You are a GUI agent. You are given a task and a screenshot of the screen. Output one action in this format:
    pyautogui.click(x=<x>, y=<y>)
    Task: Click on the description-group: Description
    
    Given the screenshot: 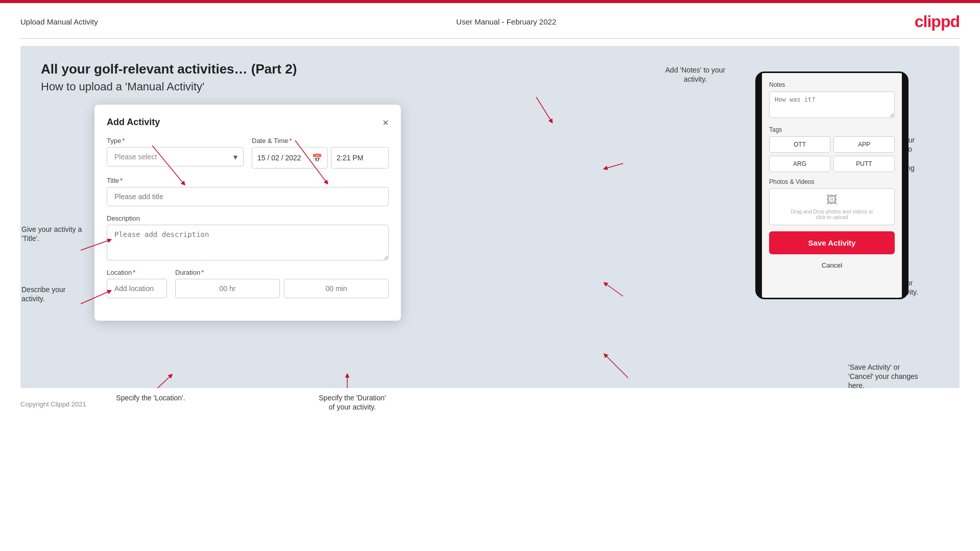 What is the action you would take?
    pyautogui.click(x=248, y=237)
    